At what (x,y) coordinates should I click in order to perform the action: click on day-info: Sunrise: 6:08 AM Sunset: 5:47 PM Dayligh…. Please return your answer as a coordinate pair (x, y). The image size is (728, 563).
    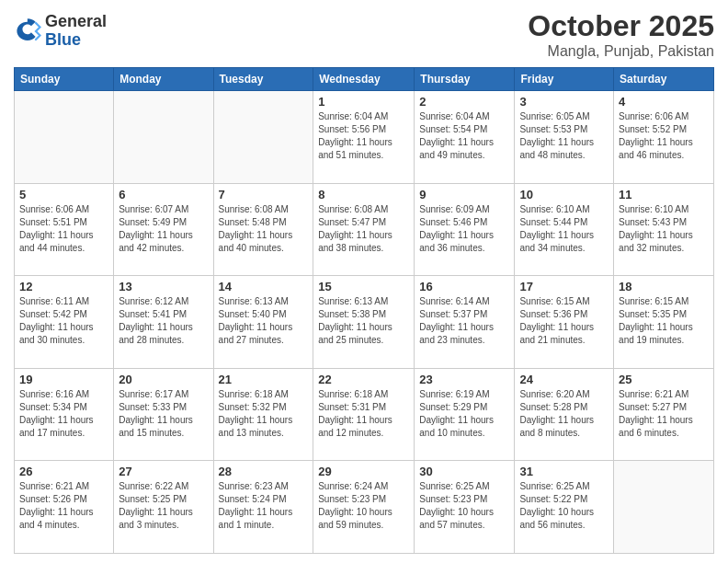
    Looking at the image, I should click on (364, 229).